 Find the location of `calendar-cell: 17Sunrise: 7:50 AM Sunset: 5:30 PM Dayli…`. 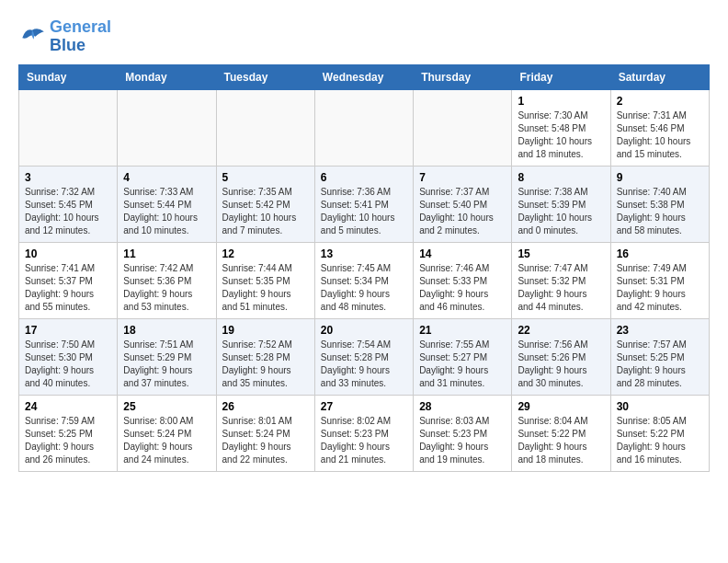

calendar-cell: 17Sunrise: 7:50 AM Sunset: 5:30 PM Dayli… is located at coordinates (68, 357).